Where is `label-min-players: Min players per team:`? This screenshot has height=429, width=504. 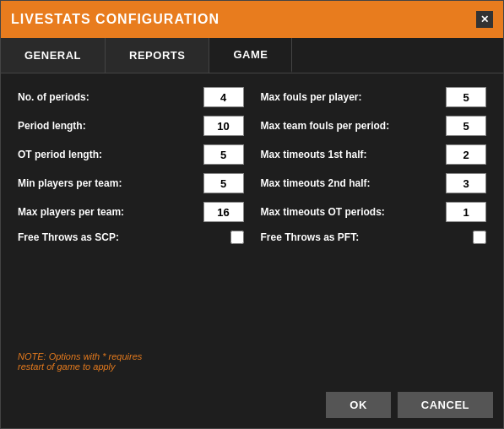
label-min-players: Min players per team: is located at coordinates (111, 183).